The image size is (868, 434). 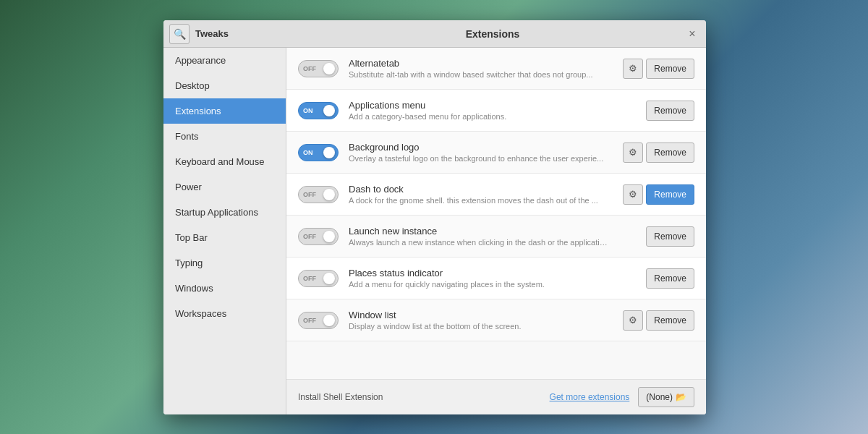 I want to click on extension-row: ONApplications menuAdd a category-based …, so click(x=496, y=111).